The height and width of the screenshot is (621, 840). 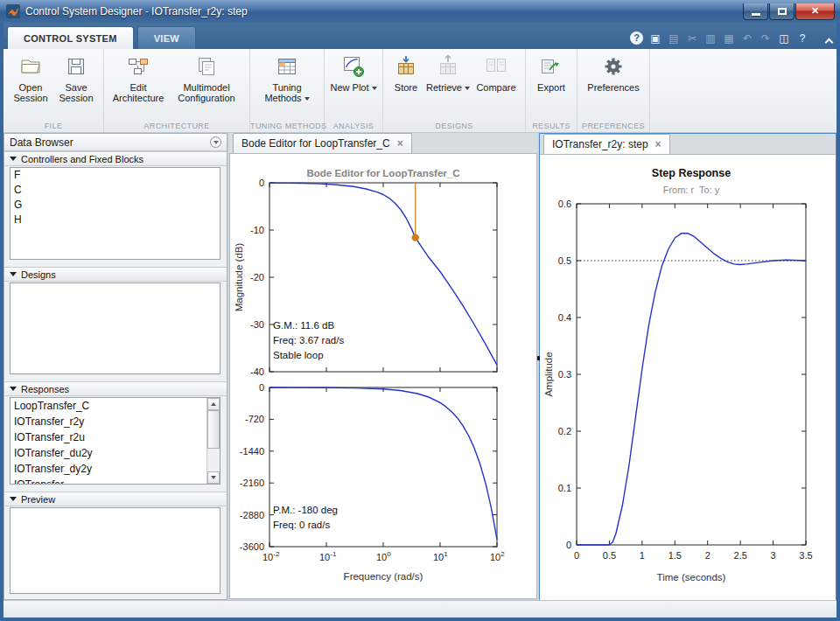 What do you see at coordinates (551, 86) in the screenshot?
I see `export-button: Export` at bounding box center [551, 86].